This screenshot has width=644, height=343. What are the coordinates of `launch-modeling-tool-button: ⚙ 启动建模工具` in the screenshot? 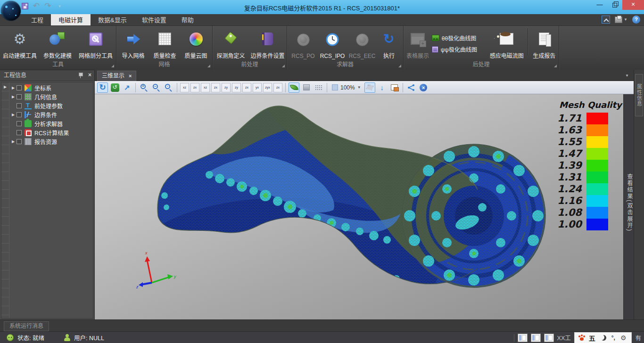 It's located at (20, 43).